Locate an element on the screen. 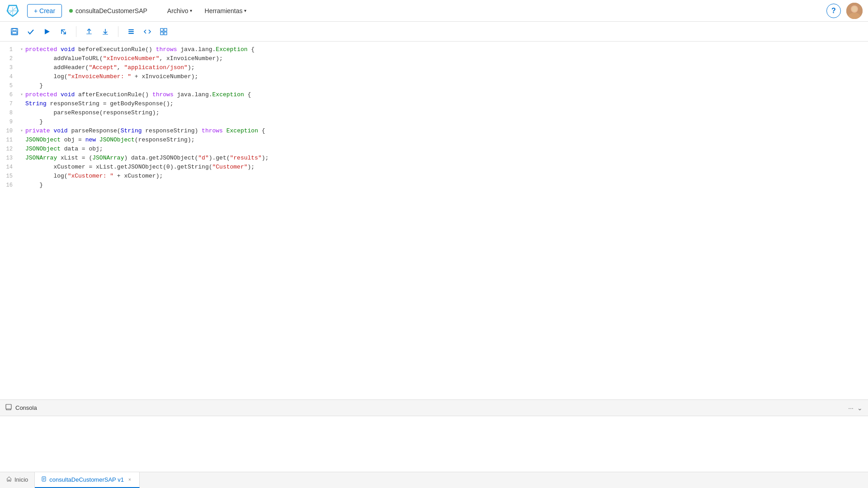 The height and width of the screenshot is (488, 868). console-header: Consola ··· ⌄ is located at coordinates (434, 408).